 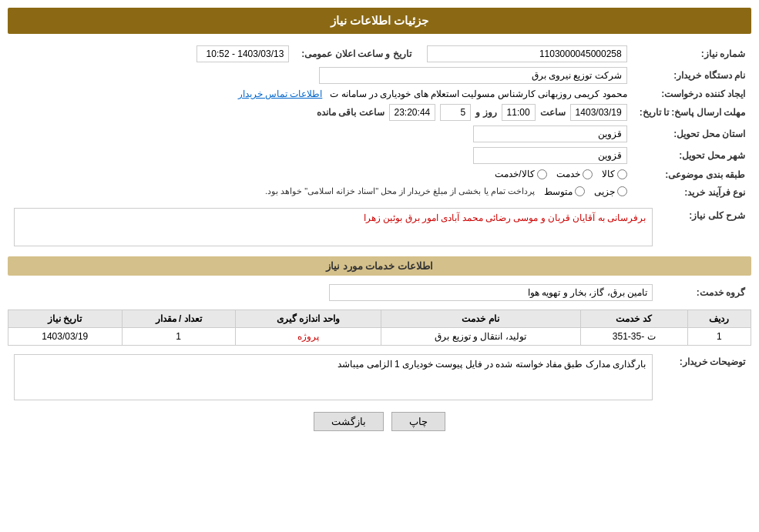 What do you see at coordinates (348, 422) in the screenshot?
I see `back-button: بازگشت` at bounding box center [348, 422].